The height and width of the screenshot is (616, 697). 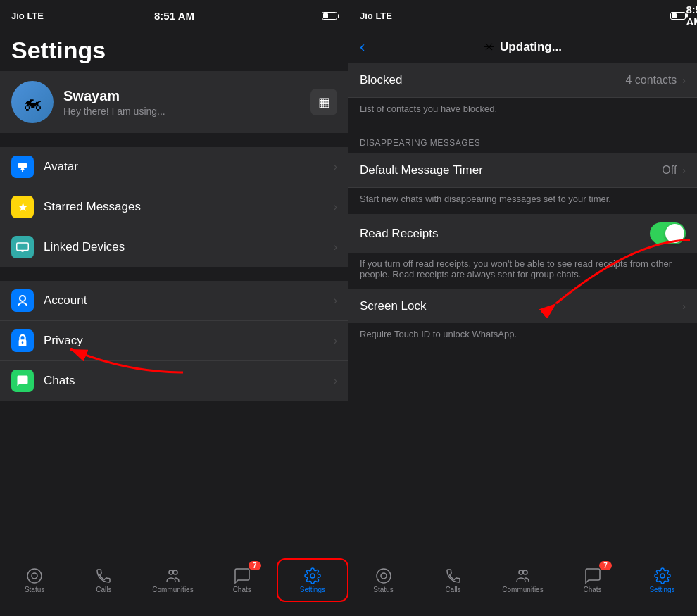 I want to click on calls-tab-icon-left, so click(x=103, y=576).